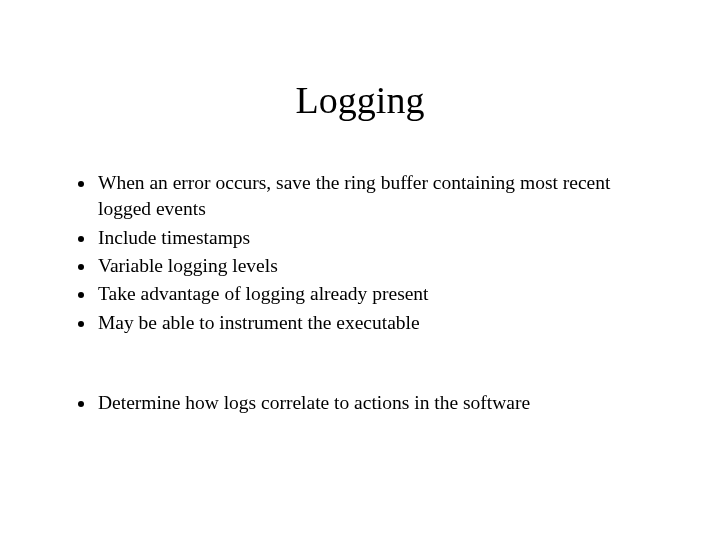  Describe the element at coordinates (381, 238) in the screenshot. I see `list-item: Include timestamps` at that location.